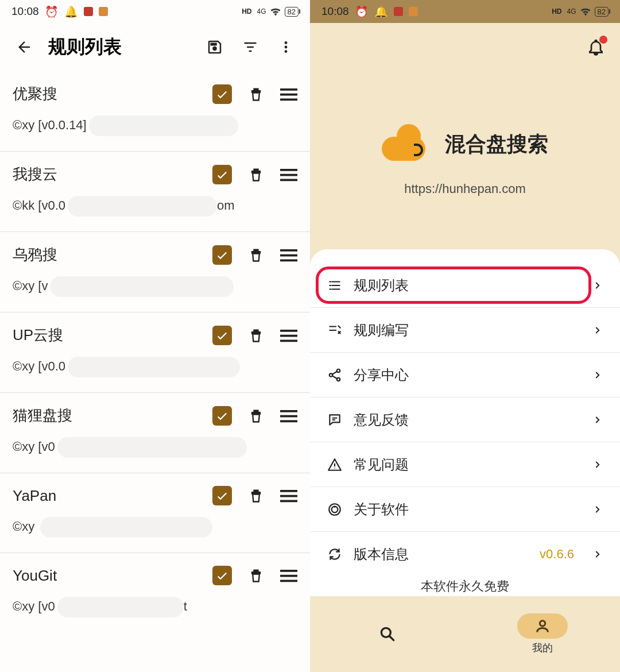 The image size is (620, 672). I want to click on rule-item: YouGit ©xy [v0t, so click(155, 593).